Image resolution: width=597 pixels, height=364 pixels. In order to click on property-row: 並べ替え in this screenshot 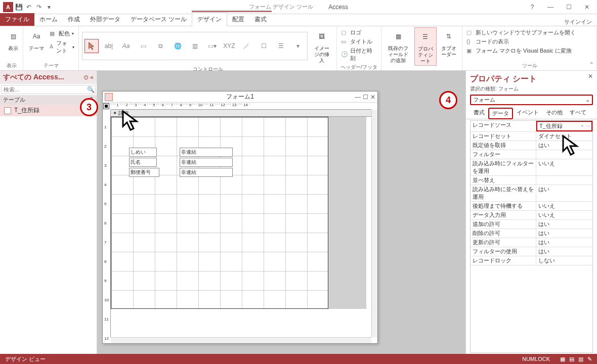, I will do `click(531, 180)`.